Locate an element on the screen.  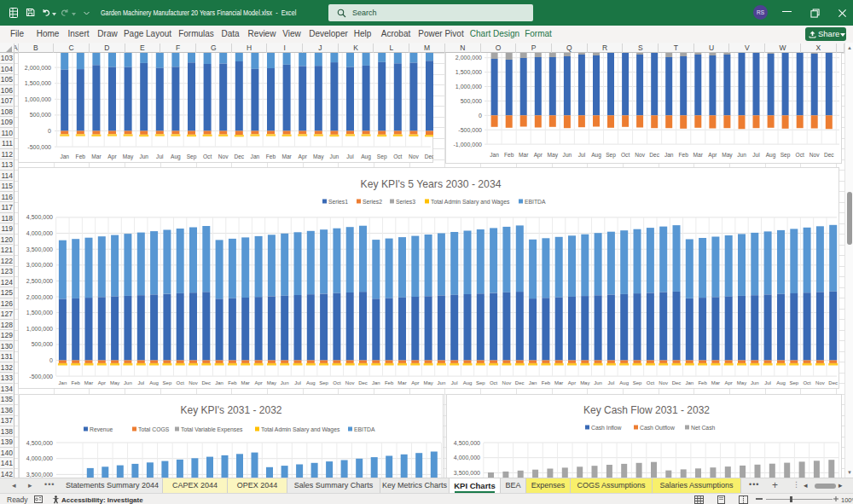
svg-text: Cash Outflow is located at coordinates (657, 428).